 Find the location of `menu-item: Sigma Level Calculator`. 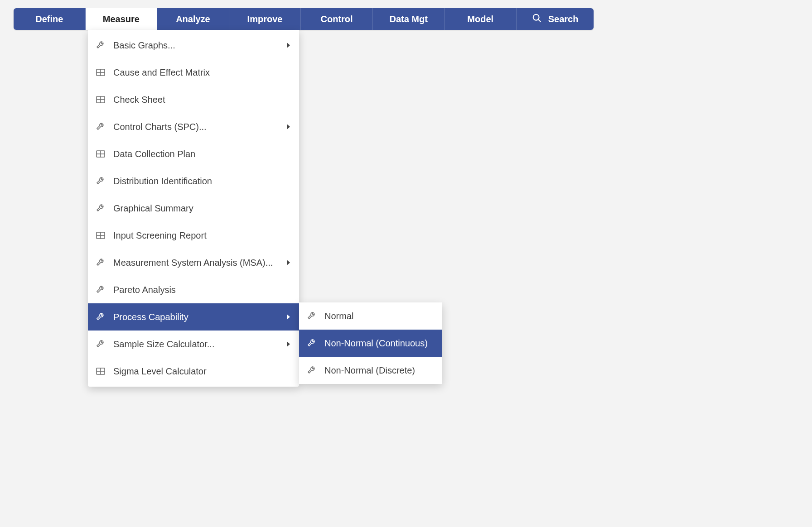

menu-item: Sigma Level Calculator is located at coordinates (193, 371).